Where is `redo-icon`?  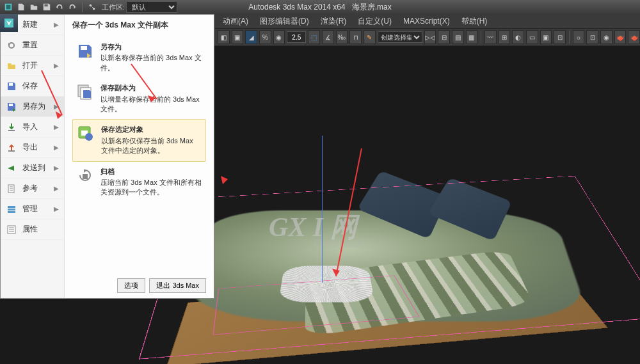 redo-icon is located at coordinates (72, 7).